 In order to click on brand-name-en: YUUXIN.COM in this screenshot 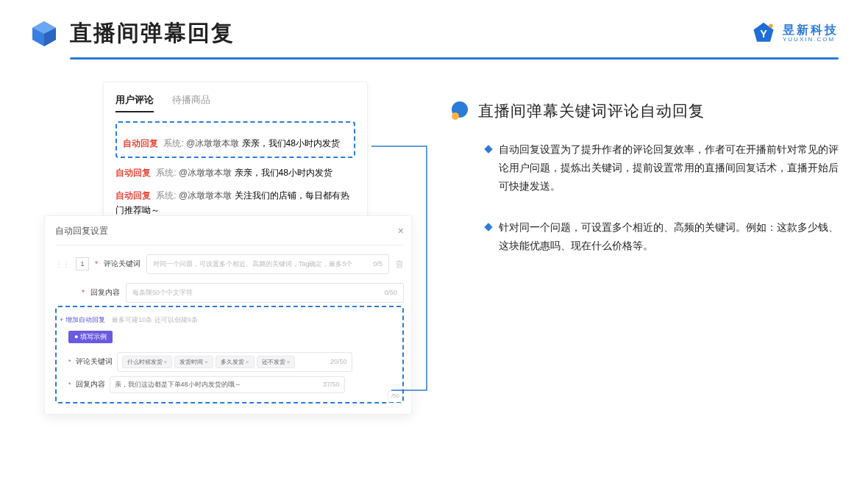, I will do `click(811, 40)`.